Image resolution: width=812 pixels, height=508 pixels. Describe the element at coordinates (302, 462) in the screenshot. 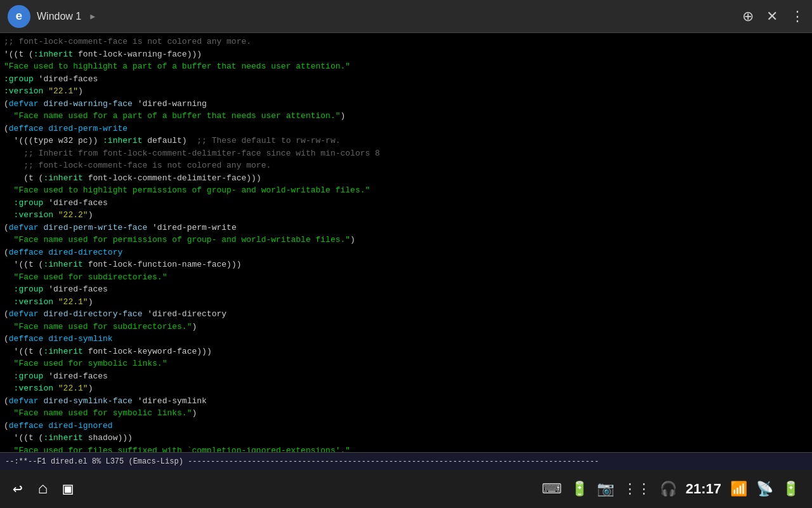

I see `statusbar-text: --:**--F1 dired.el 8% L375 (Emacs-Lisp) …` at that location.